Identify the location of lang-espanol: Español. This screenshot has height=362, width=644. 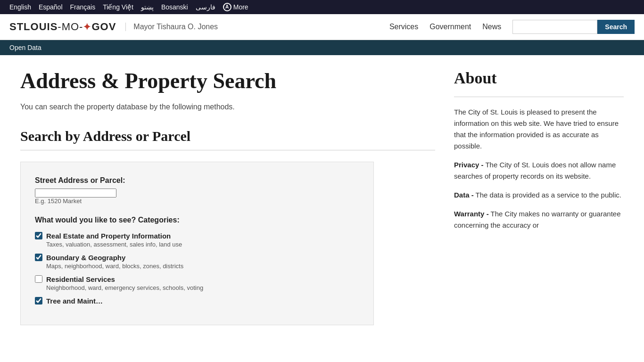
(51, 7).